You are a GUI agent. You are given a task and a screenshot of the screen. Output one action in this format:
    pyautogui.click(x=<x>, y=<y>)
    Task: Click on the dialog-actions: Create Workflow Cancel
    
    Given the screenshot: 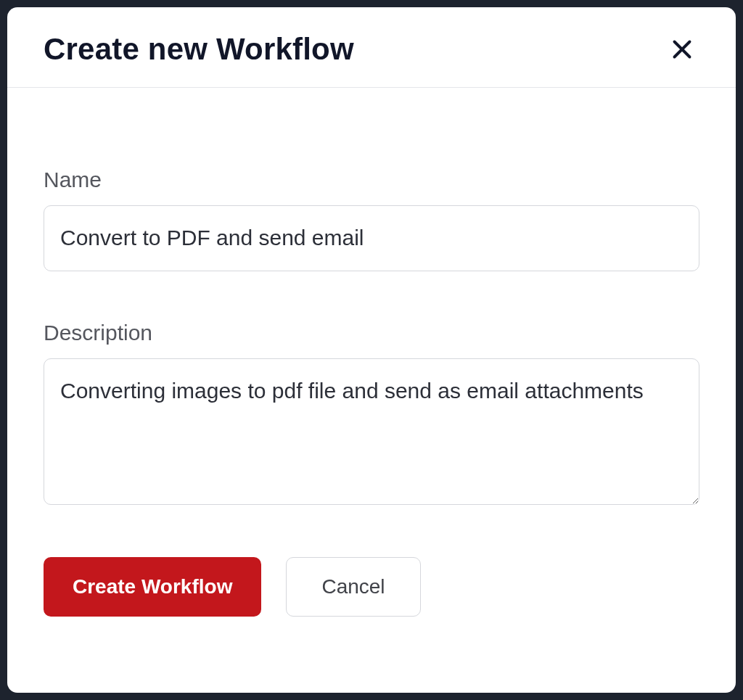 What is the action you would take?
    pyautogui.click(x=372, y=587)
    